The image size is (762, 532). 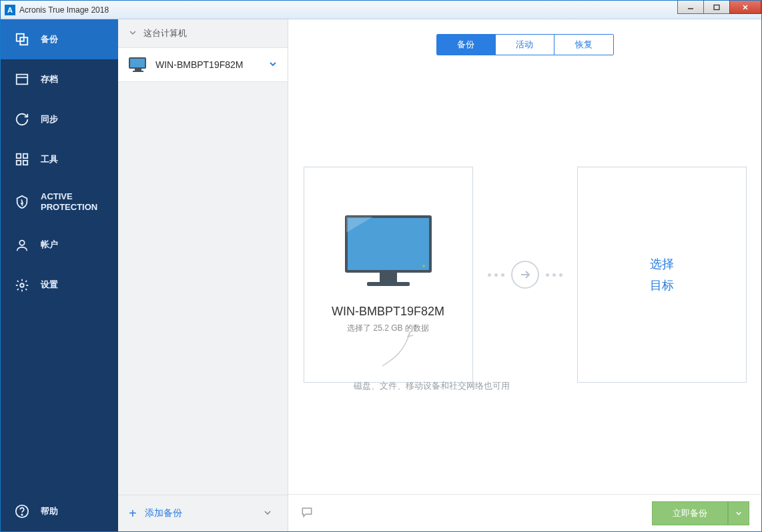 What do you see at coordinates (165, 33) in the screenshot?
I see `list-header-label: 这台计算机` at bounding box center [165, 33].